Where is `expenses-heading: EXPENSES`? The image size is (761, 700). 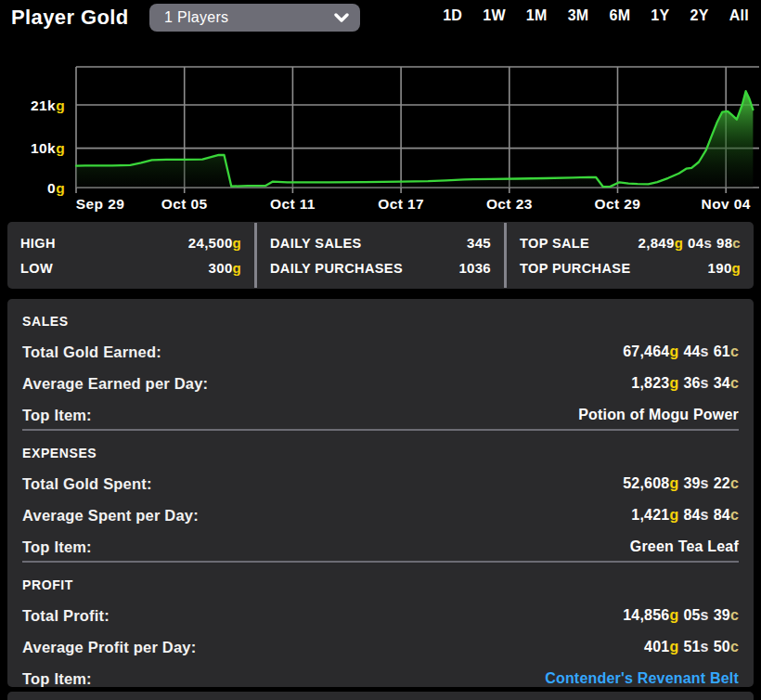 expenses-heading: EXPENSES is located at coordinates (380, 453).